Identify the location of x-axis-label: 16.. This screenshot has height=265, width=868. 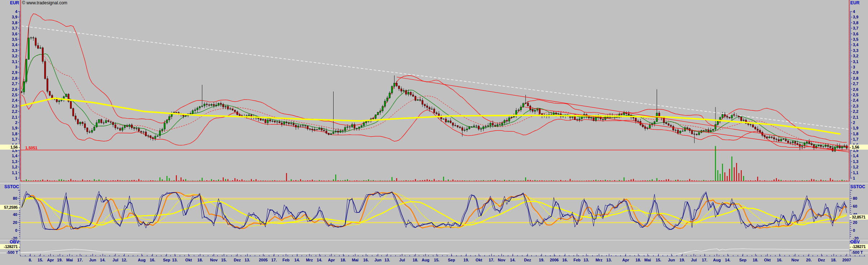
(780, 260).